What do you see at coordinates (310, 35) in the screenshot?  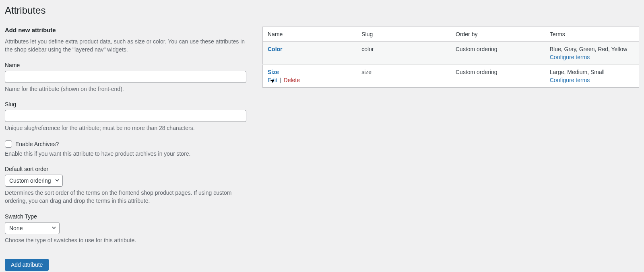 I see `col-name: Name` at bounding box center [310, 35].